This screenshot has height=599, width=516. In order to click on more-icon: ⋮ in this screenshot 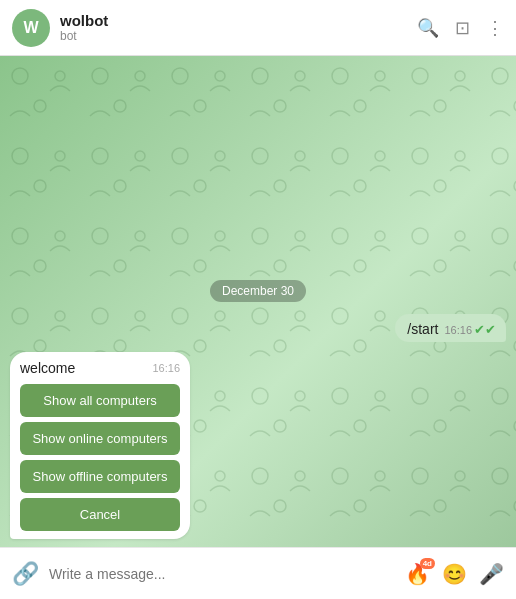, I will do `click(495, 28)`.